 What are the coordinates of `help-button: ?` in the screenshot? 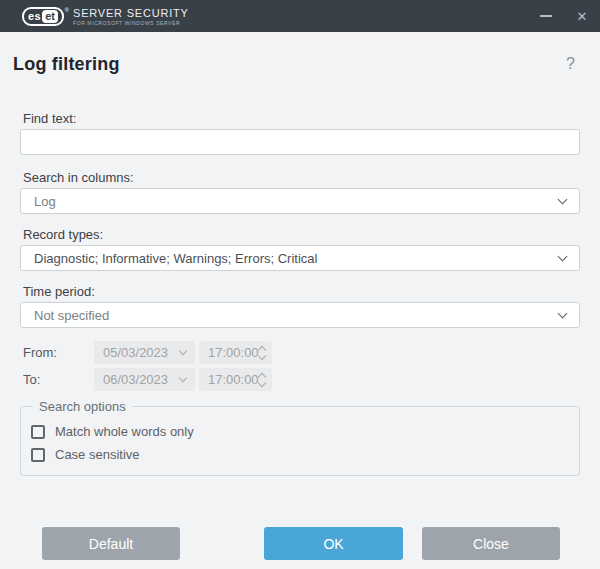 It's located at (570, 64).